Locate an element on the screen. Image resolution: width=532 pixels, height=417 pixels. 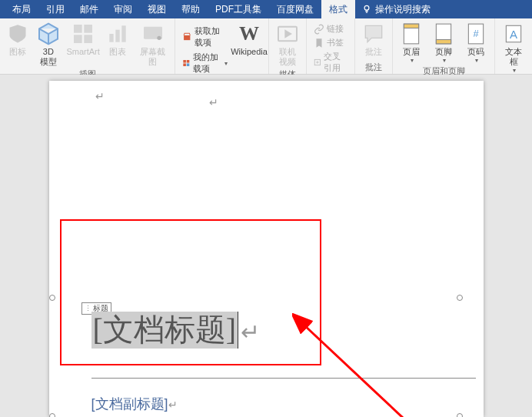
get-addins-button: 获取加载项 is located at coordinates (204, 37).